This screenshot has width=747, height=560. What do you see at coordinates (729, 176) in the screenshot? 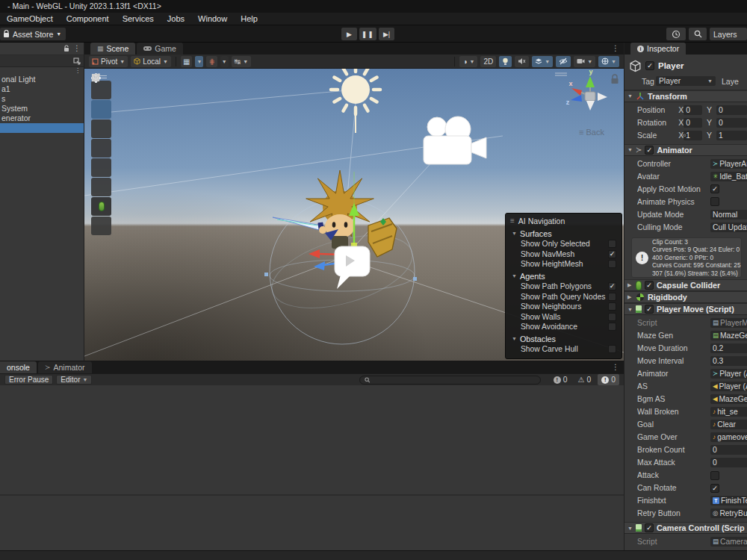
I see `object-field: ✳Idle_Batt` at bounding box center [729, 176].